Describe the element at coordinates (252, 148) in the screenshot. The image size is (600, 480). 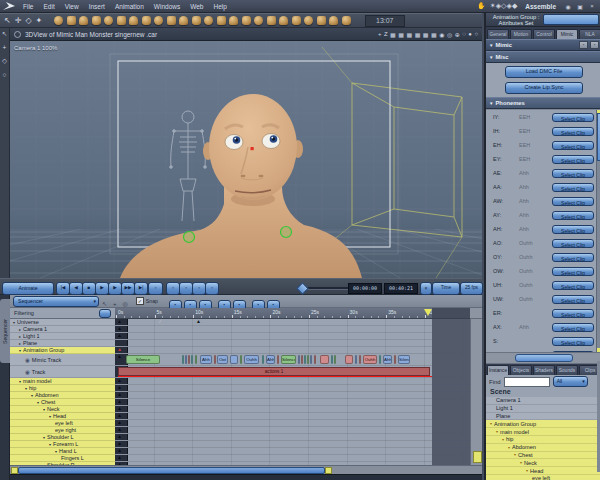
I see `selection-point` at that location.